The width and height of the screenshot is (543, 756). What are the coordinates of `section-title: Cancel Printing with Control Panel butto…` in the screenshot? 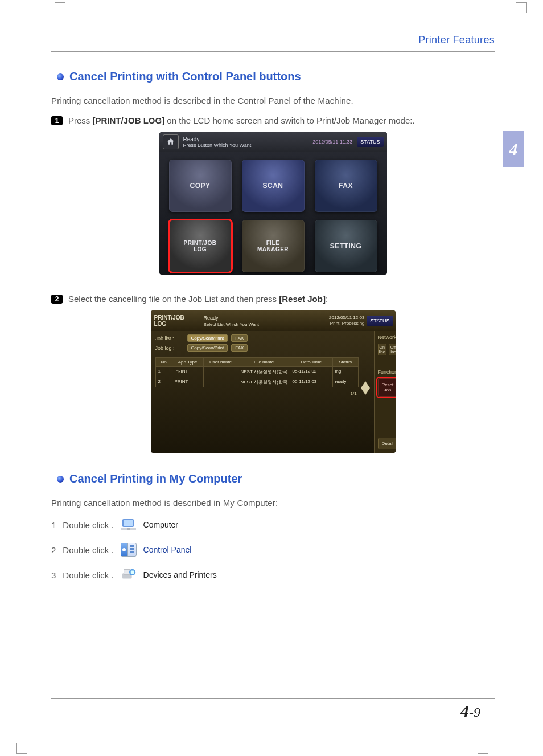 It's located at (186, 76).